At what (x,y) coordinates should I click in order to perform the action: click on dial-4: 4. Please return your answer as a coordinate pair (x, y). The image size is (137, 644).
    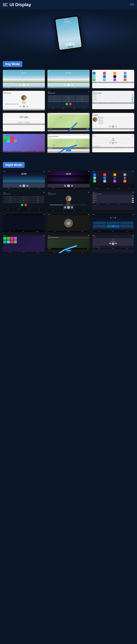
    Looking at the image, I should click on (54, 98).